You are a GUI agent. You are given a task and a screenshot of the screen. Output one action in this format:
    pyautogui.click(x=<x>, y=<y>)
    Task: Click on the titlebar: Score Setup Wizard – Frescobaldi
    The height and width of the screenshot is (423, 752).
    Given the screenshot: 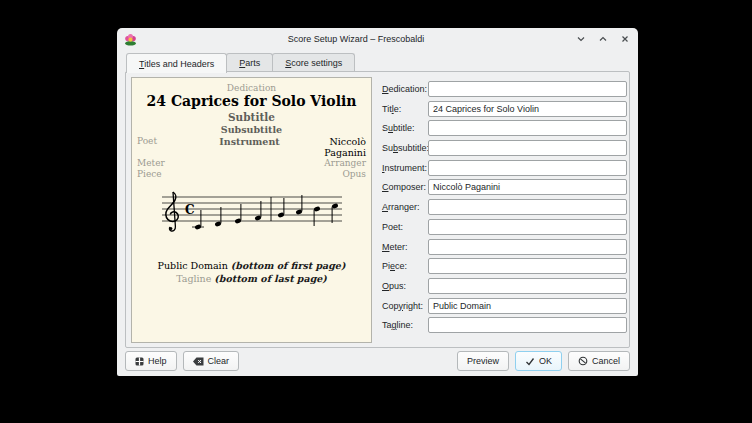 What is the action you would take?
    pyautogui.click(x=378, y=39)
    